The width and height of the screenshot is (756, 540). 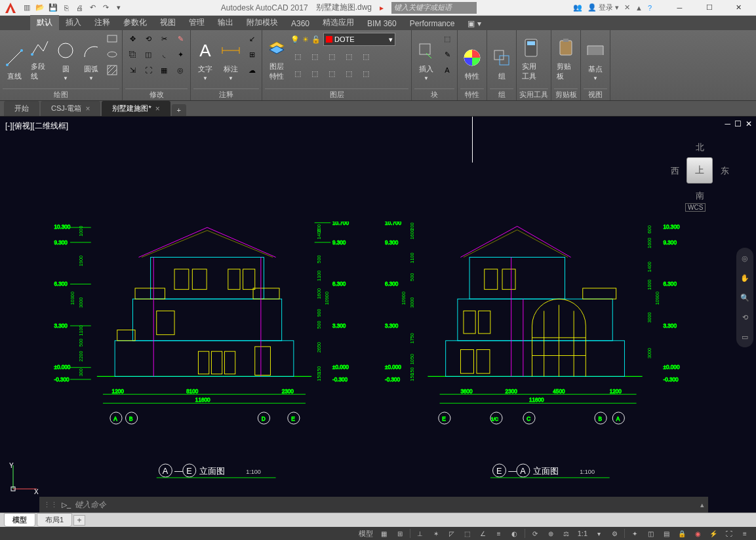 What do you see at coordinates (298, 73) in the screenshot?
I see `layer-tool-6-icon: ⬚` at bounding box center [298, 73].